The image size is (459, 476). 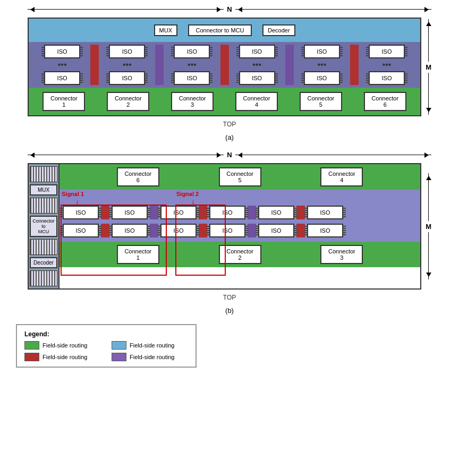 What do you see at coordinates (230, 10) in the screenshot?
I see `n-label-a: N` at bounding box center [230, 10].